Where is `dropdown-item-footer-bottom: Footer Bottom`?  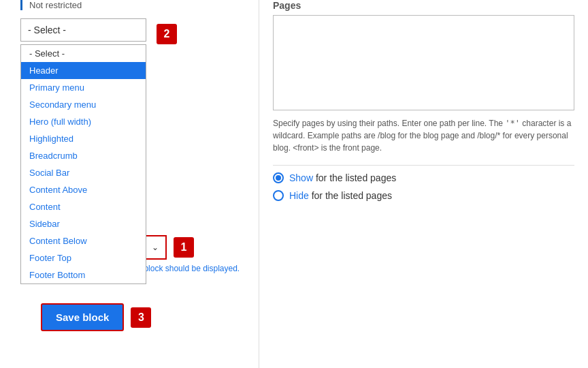 dropdown-item-footer-bottom: Footer Bottom is located at coordinates (83, 275).